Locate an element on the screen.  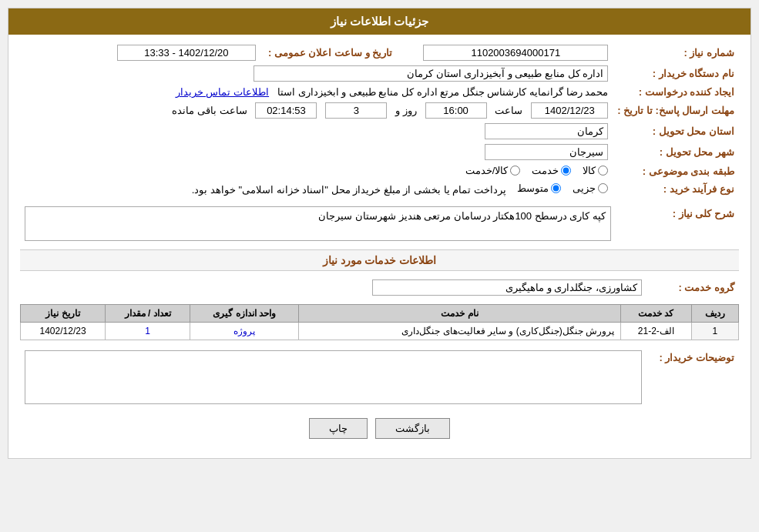
deadline-label: مهلت ارسال پاسخ: تا تاریخ : is located at coordinates (676, 111).